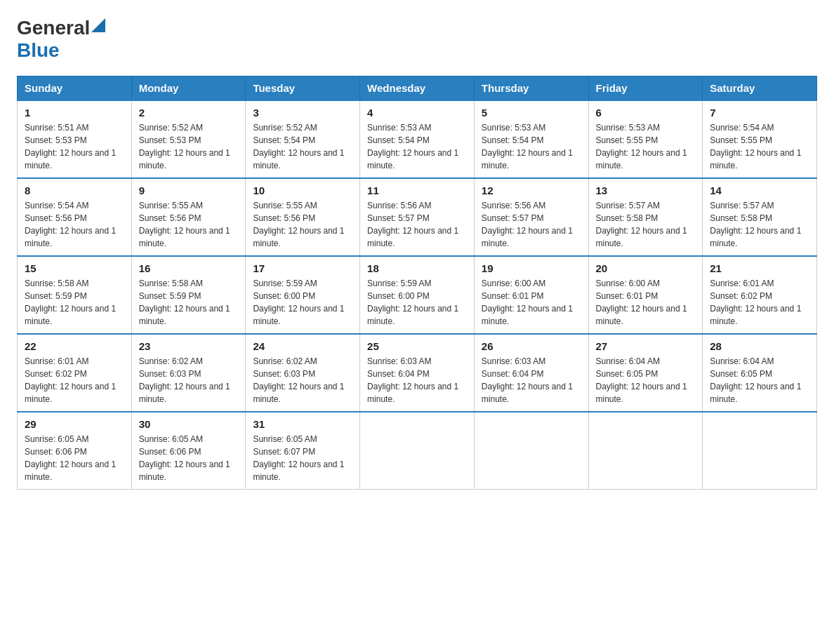 This screenshot has width=834, height=644. I want to click on day-number: 10, so click(303, 191).